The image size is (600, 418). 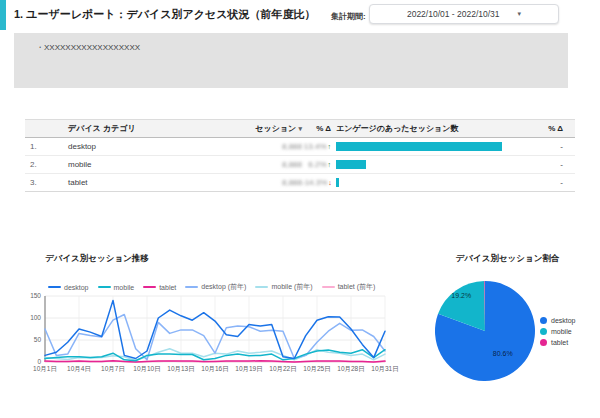 What do you see at coordinates (503, 354) in the screenshot?
I see `pie-slice-label: 80.6%` at bounding box center [503, 354].